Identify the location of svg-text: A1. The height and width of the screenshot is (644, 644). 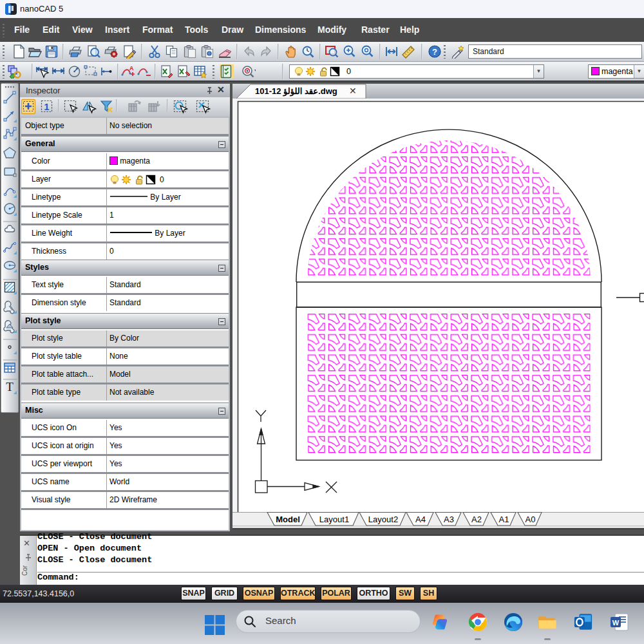
(504, 519).